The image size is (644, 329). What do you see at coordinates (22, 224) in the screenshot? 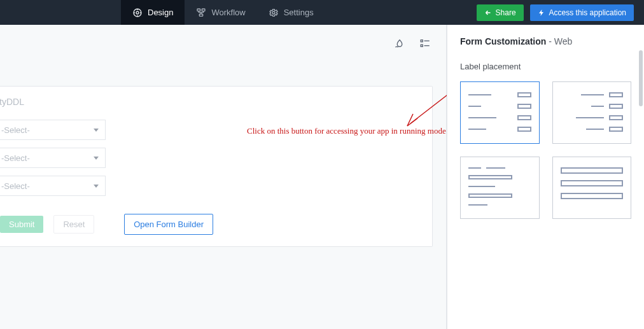
I see `submit-button: Submit` at bounding box center [22, 224].